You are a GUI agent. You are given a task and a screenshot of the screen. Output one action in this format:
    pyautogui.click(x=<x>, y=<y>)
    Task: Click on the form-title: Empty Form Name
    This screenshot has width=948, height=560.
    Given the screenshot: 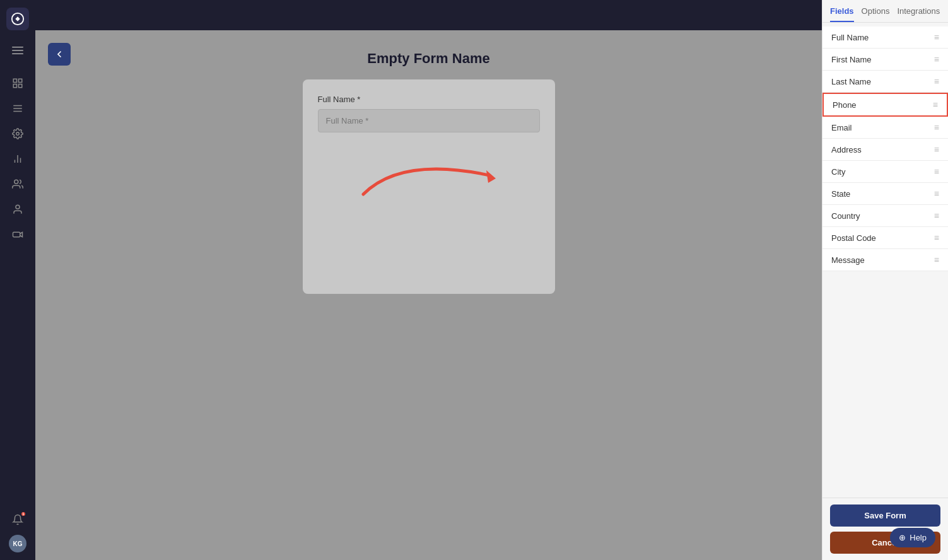 What is the action you would take?
    pyautogui.click(x=428, y=59)
    